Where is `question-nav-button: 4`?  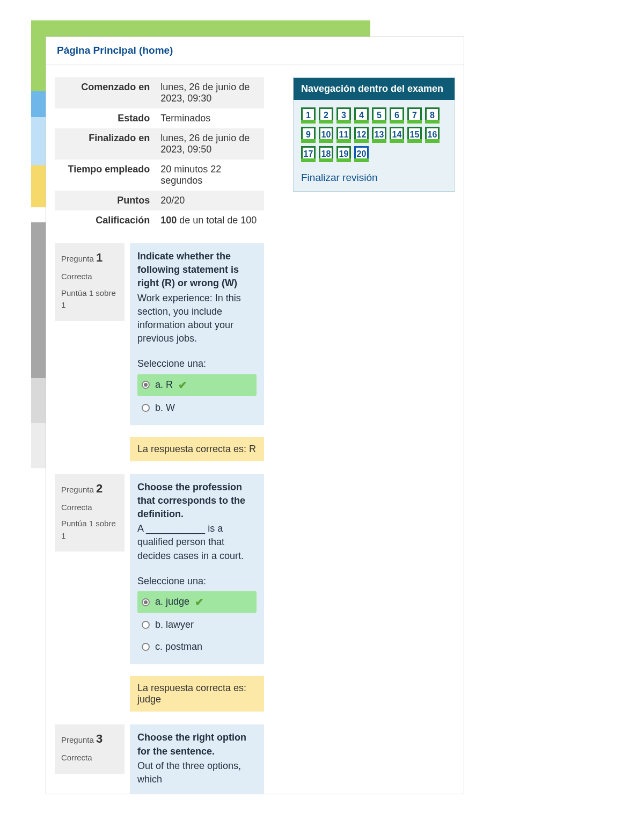
question-nav-button: 4 is located at coordinates (362, 115).